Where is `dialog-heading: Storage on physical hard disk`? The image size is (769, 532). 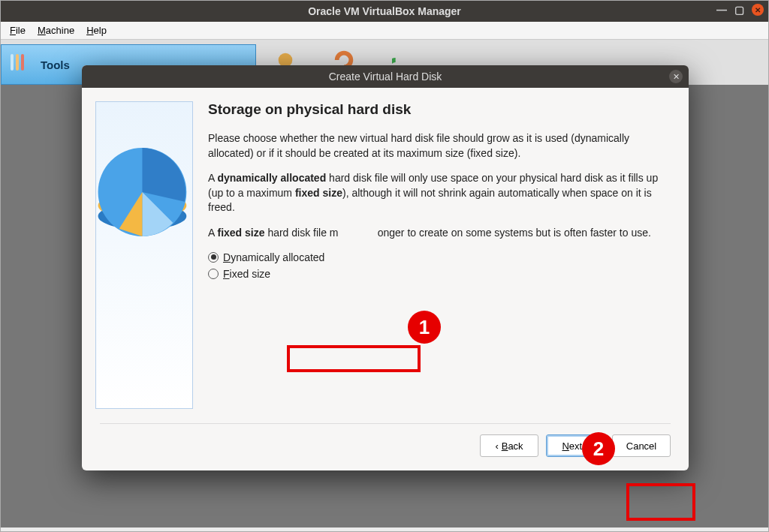 dialog-heading: Storage on physical hard disk is located at coordinates (439, 110).